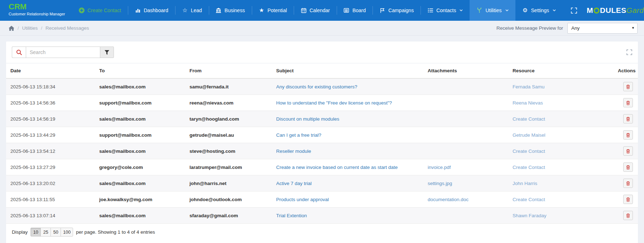 This screenshot has width=644, height=243. What do you see at coordinates (629, 52) in the screenshot?
I see `expand-table-icon` at bounding box center [629, 52].